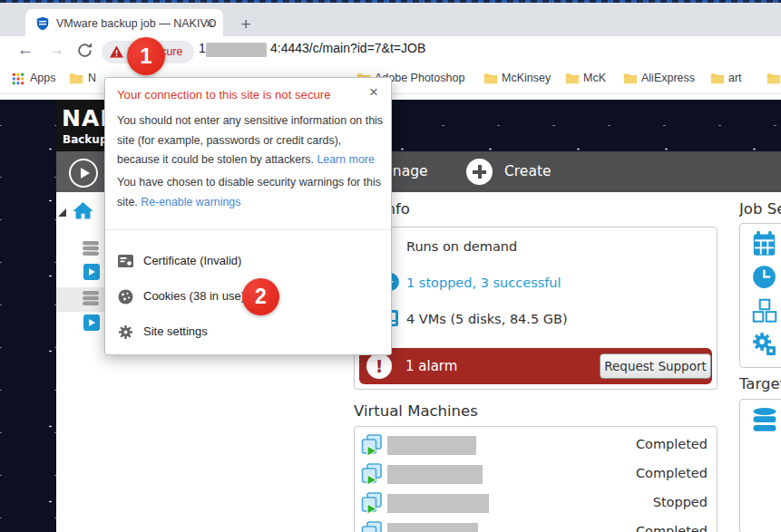 The height and width of the screenshot is (532, 781). Describe the element at coordinates (348, 48) in the screenshot. I see `url-text: 4:4443/c/main?id=7&t=JOB` at that location.